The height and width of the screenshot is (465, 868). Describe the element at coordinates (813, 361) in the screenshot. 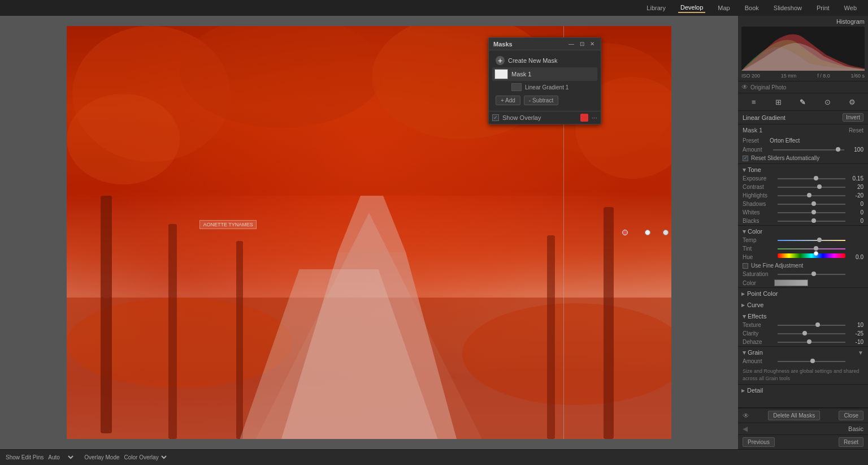

I see `grain-amount-thumb` at that location.